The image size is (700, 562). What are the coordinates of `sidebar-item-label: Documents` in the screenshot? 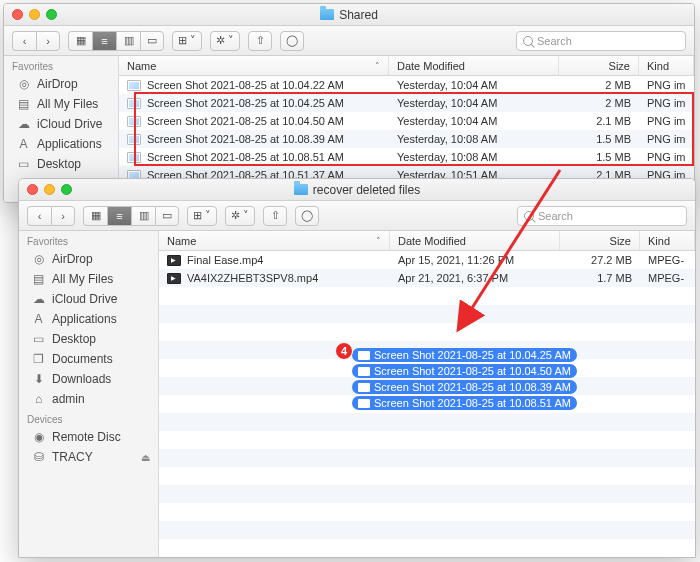 It's located at (82, 359).